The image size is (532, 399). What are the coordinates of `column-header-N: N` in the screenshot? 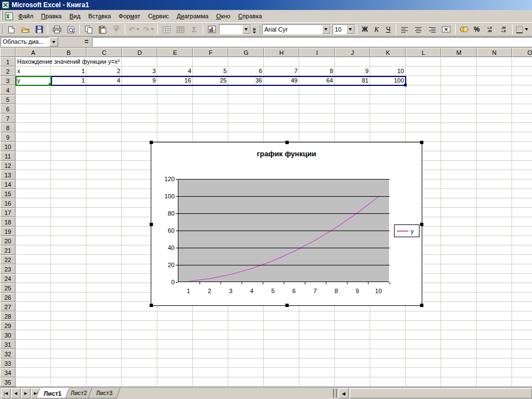 It's located at (494, 52).